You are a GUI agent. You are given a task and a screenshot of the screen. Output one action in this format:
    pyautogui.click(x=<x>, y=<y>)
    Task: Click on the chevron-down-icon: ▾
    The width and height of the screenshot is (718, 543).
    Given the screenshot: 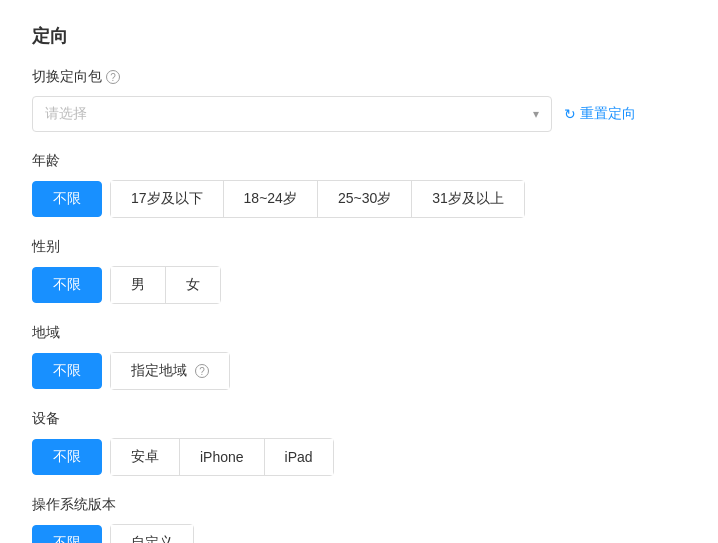 What is the action you would take?
    pyautogui.click(x=536, y=114)
    